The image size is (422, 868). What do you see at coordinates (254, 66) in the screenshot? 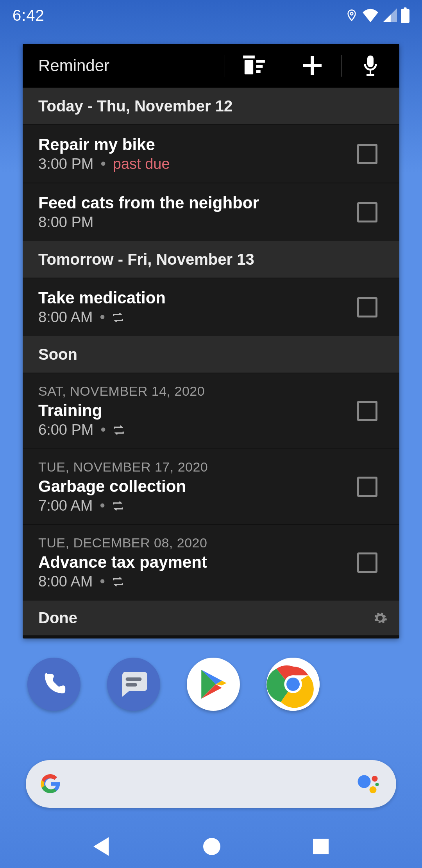
I see `clear-button` at bounding box center [254, 66].